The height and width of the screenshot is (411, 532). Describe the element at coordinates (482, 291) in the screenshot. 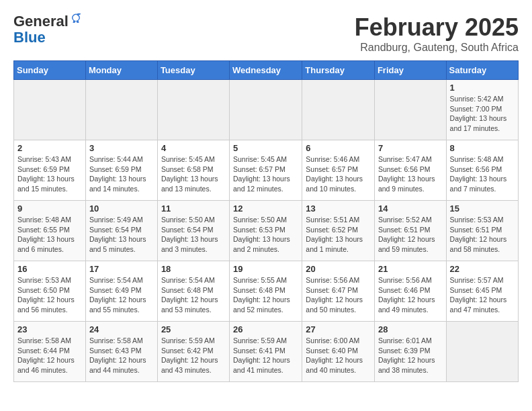

I see `calendar-day-cell: 22Sunrise: 5:57 AM Sunset: 6:45 PM Dayli…` at that location.